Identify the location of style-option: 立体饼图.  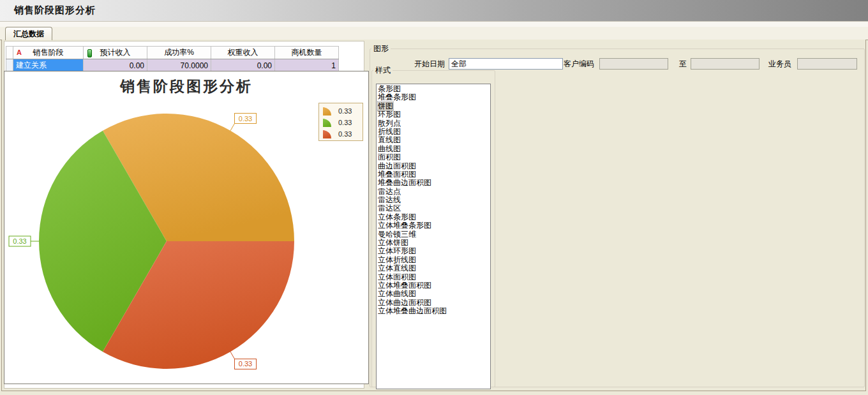
(433, 242).